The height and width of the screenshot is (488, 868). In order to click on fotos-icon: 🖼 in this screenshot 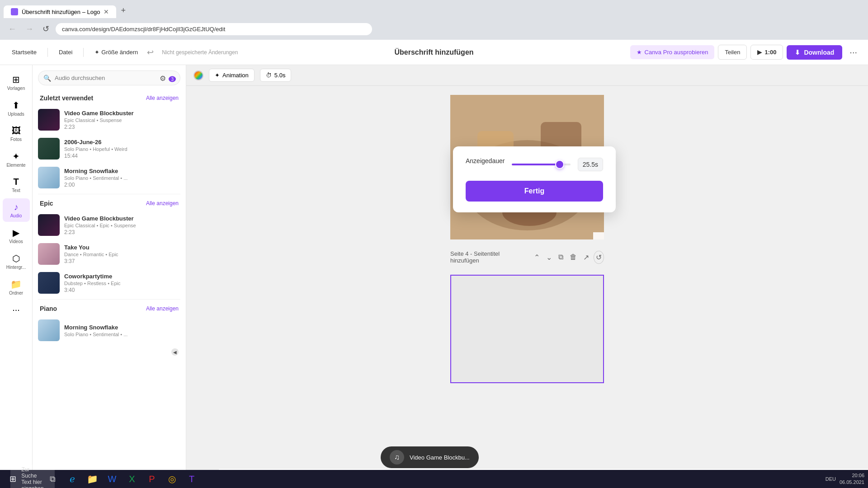, I will do `click(16, 131)`.